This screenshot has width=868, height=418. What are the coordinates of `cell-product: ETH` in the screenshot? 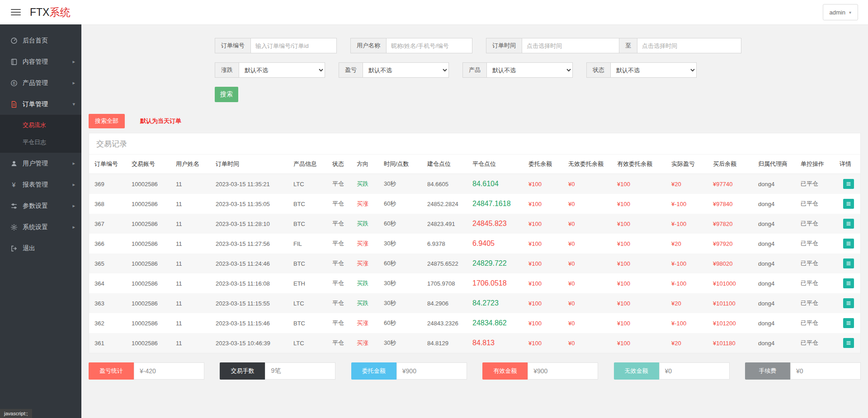 It's located at (310, 283).